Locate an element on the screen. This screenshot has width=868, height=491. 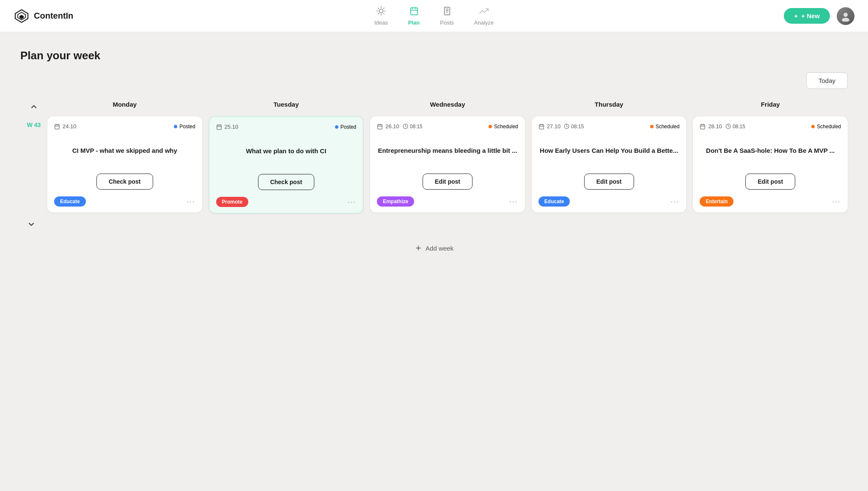
tag: Educate is located at coordinates (554, 201).